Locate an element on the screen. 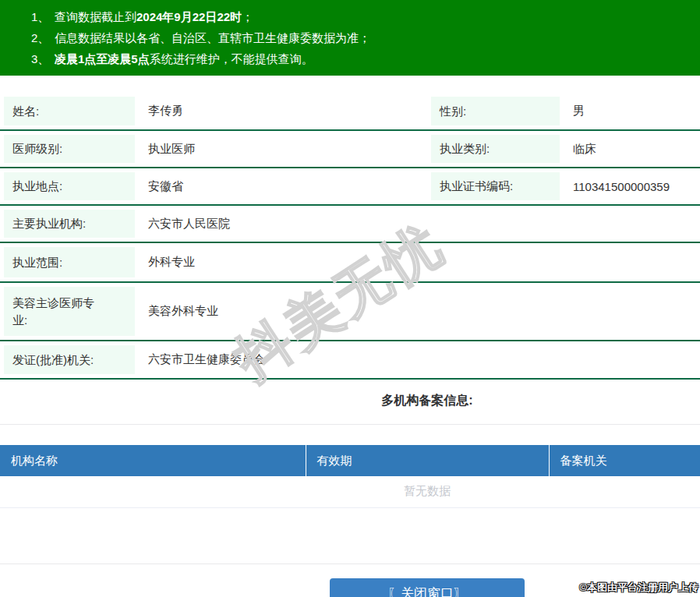 This screenshot has height=597, width=700. main-institution-label-cell: 主要执业机构: is located at coordinates (69, 224).